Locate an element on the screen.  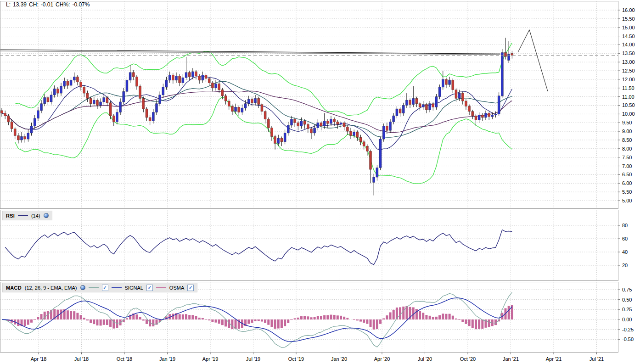
price-axis-label: 8.00 is located at coordinates (627, 149).